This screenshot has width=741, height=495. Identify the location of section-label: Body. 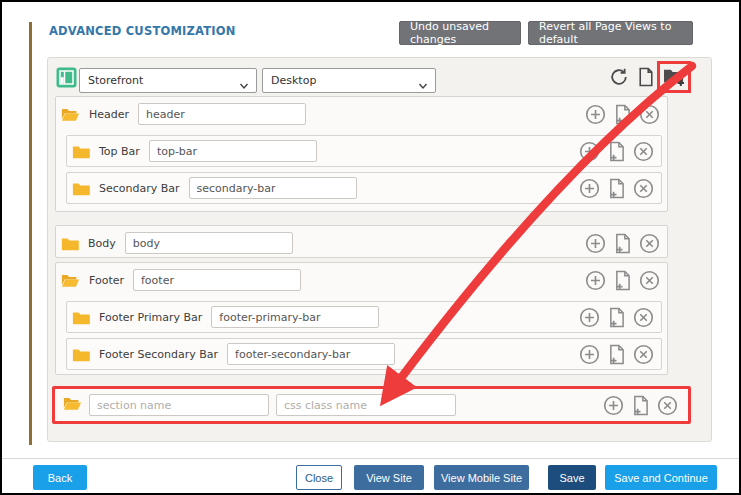
(102, 244).